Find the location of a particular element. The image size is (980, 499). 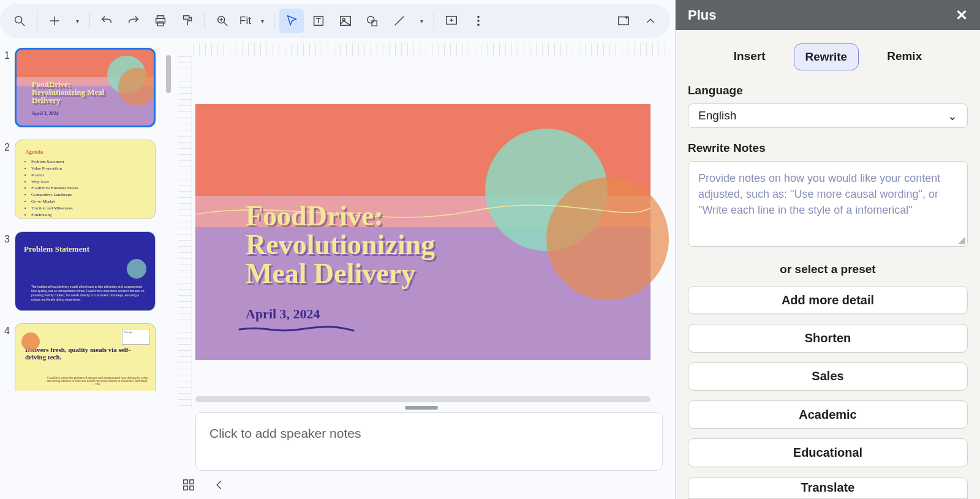

slide-number: 1 is located at coordinates (6, 54).